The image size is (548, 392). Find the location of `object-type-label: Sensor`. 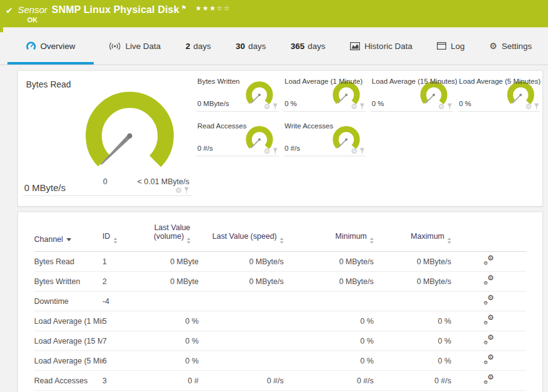

object-type-label: Sensor is located at coordinates (33, 10).